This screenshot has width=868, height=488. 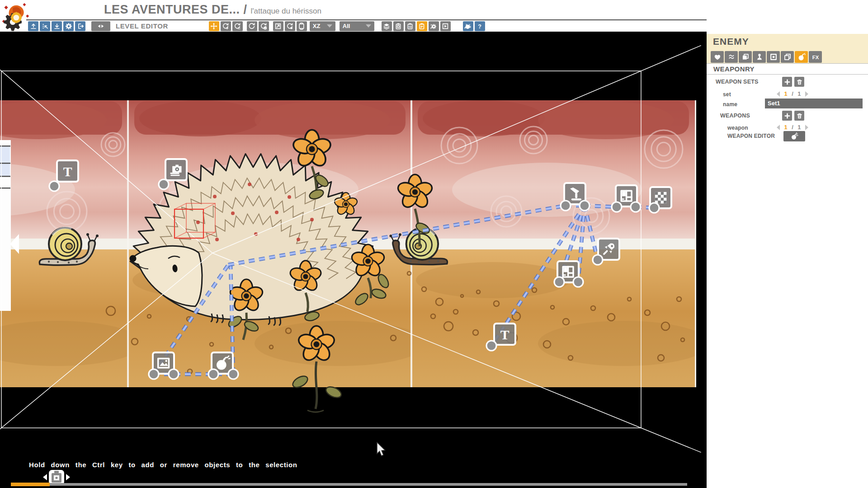 What do you see at coordinates (330, 26) in the screenshot?
I see `chevron-down-icon` at bounding box center [330, 26].